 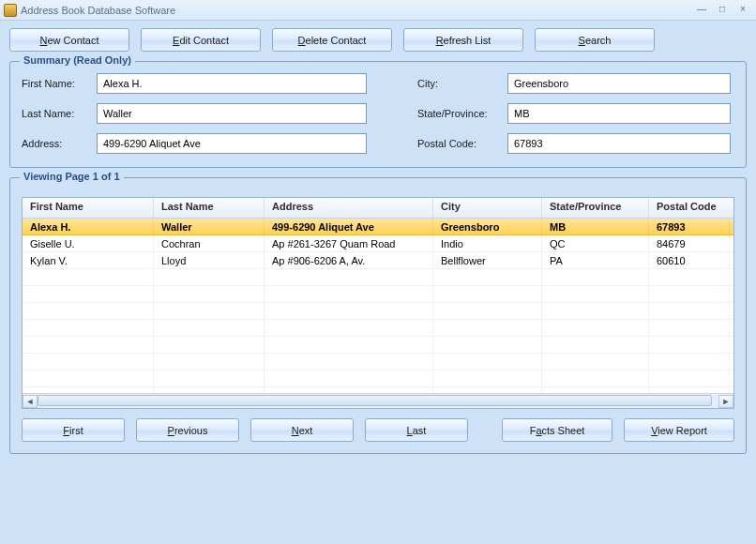 I want to click on cell-state: QC, so click(x=596, y=244).